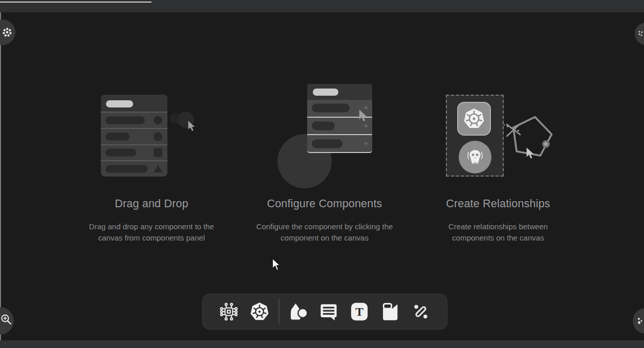  I want to click on feature-title-configure: Configure Components, so click(325, 204).